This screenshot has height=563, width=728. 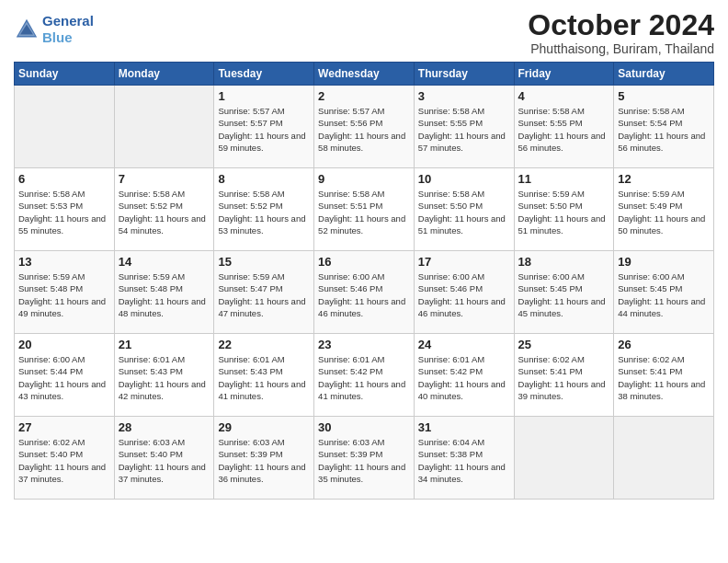 What do you see at coordinates (564, 96) in the screenshot?
I see `day-number: 4` at bounding box center [564, 96].